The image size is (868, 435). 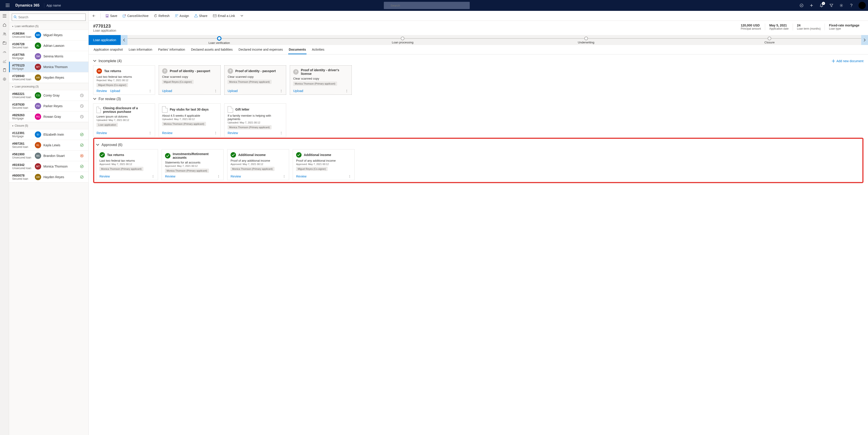 I want to click on overflow-button, so click(x=242, y=16).